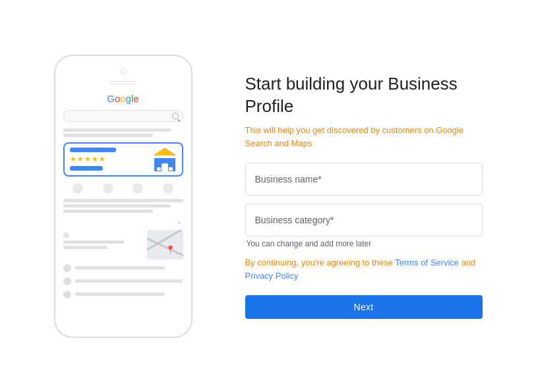 This screenshot has width=536, height=392. What do you see at coordinates (159, 169) in the screenshot?
I see `store-window-left` at bounding box center [159, 169].